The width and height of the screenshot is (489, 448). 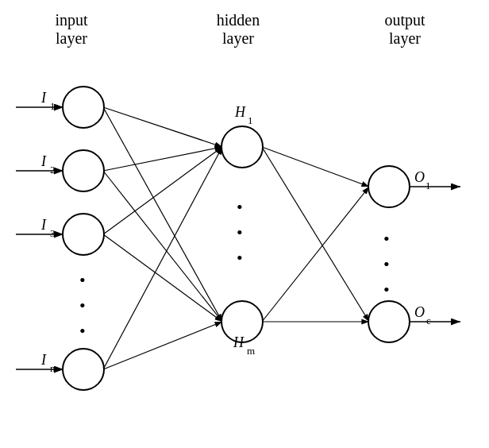 I want to click on label-i2-sub: 2, so click(x=52, y=170).